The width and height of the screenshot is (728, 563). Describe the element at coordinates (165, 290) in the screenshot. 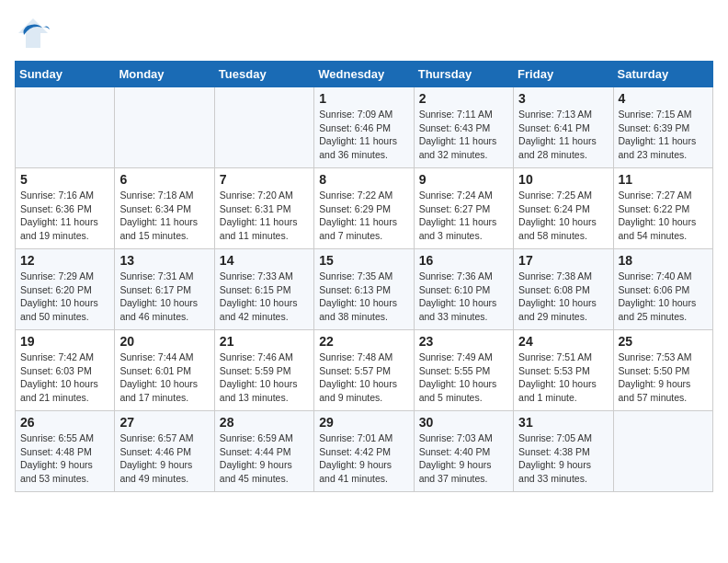

I see `calendar-cell: 13Sunrise: 7:31 AM Sunset: 6:17 PM Dayli…` at that location.